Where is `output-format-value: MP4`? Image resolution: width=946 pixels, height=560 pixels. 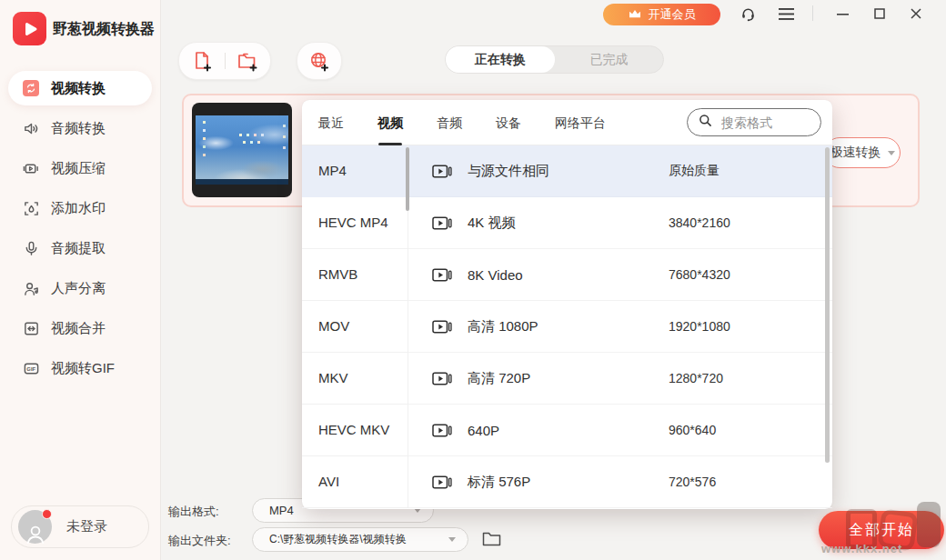
output-format-value: MP4 is located at coordinates (282, 511).